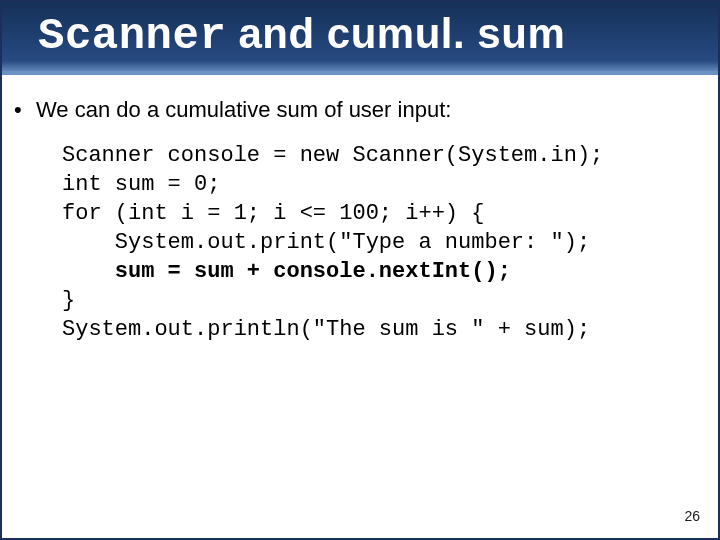  What do you see at coordinates (326, 242) in the screenshot?
I see `code-line: System.out.print("Type a number: ");` at bounding box center [326, 242].